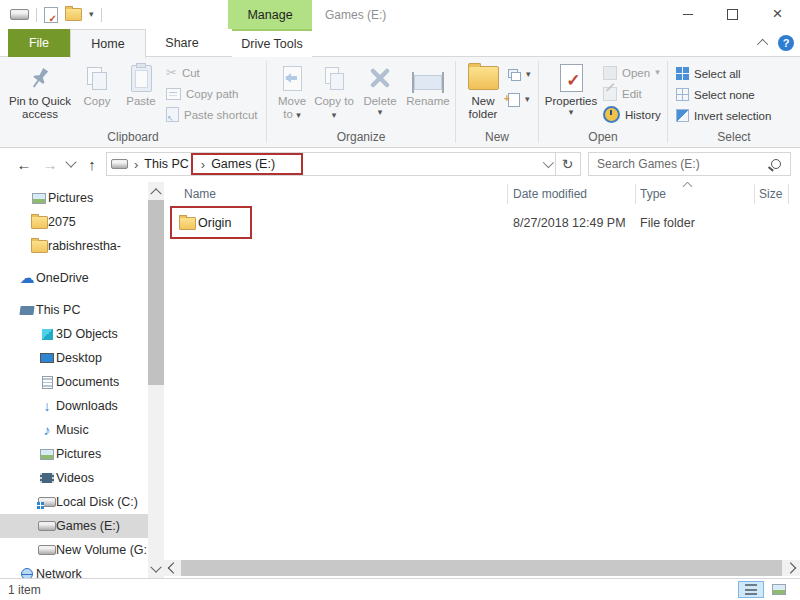  Describe the element at coordinates (482, 568) in the screenshot. I see `horizontal-scrollbar` at that location.